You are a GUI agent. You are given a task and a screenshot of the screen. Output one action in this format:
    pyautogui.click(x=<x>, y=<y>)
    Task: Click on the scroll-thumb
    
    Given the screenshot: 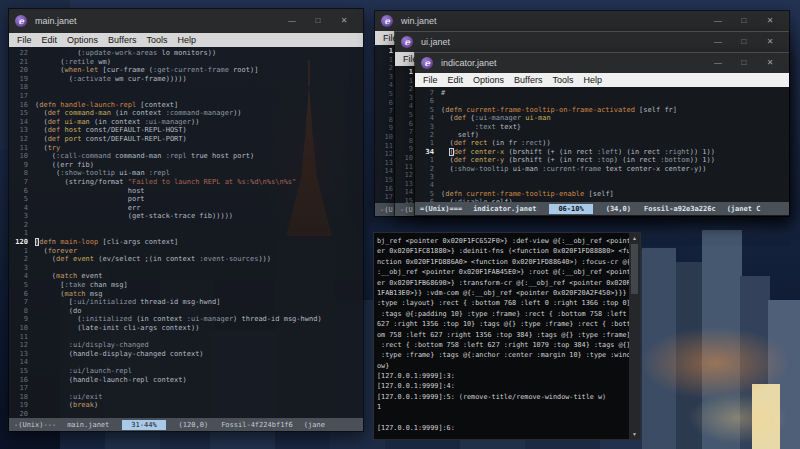 What is the action you would take?
    pyautogui.click(x=634, y=269)
    